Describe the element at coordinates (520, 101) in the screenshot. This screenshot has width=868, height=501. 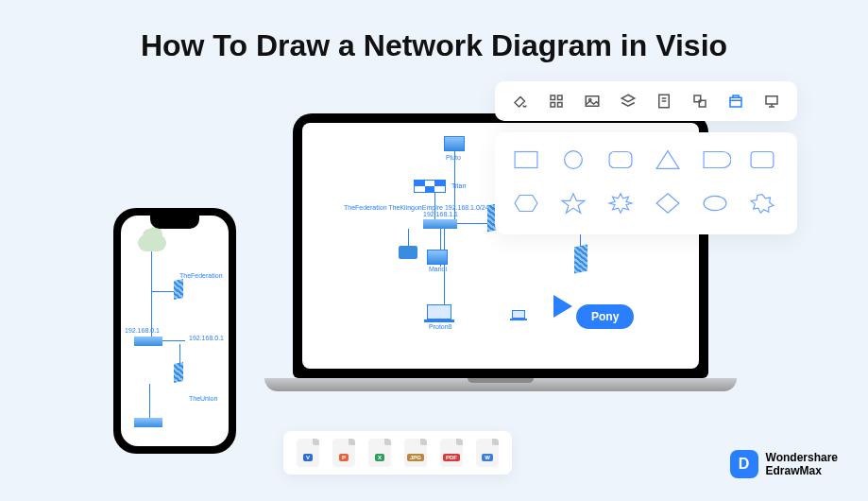
I see `fill-icon` at that location.